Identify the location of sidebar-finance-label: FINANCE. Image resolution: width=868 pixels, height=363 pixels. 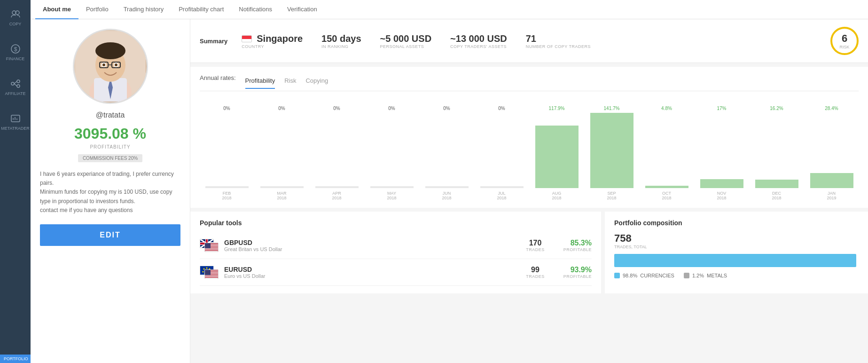
(16, 59).